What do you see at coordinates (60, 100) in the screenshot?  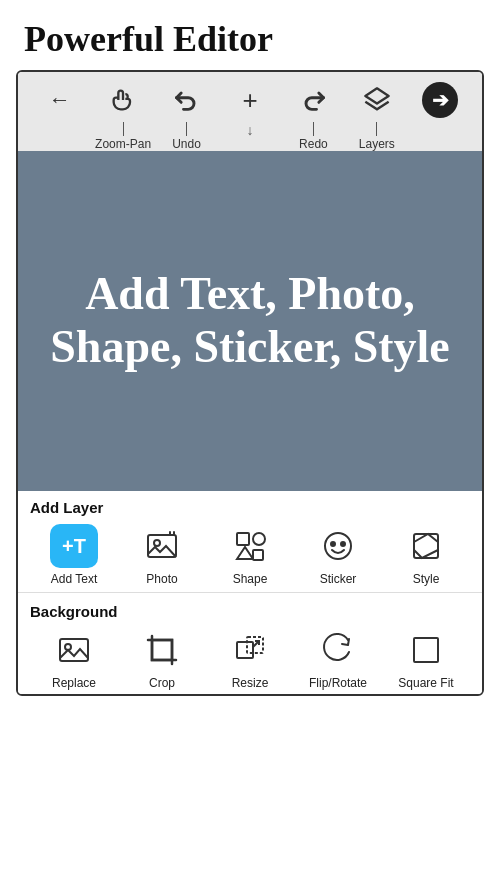 I see `back-icon: ←` at bounding box center [60, 100].